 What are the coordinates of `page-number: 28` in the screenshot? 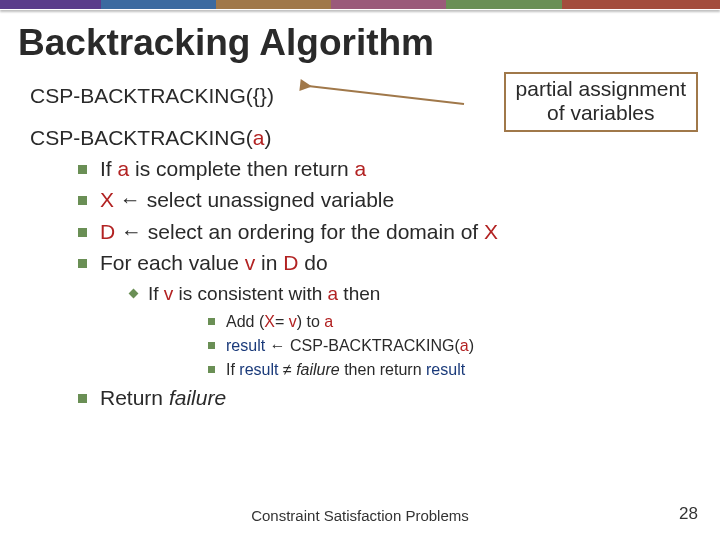 It's located at (688, 514).